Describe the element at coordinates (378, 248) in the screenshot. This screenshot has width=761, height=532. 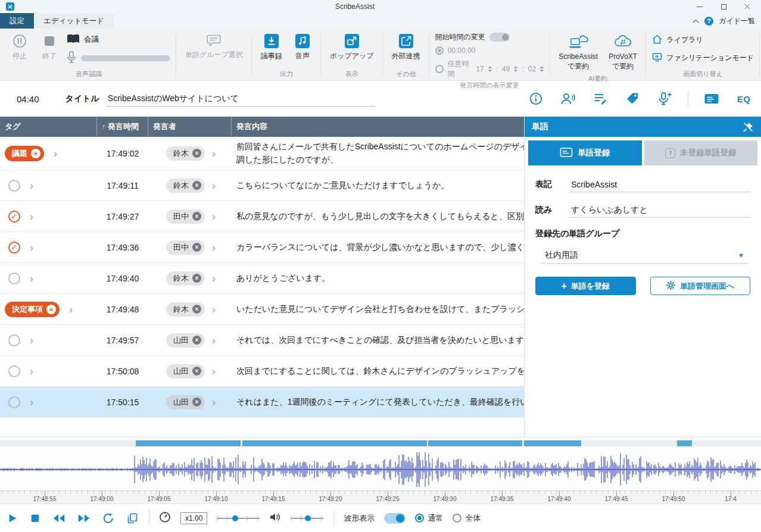
I see `utterance-text: カラーバランスについては、背景が少し濃いかなと思いますので、少し濃くしてい` at that location.